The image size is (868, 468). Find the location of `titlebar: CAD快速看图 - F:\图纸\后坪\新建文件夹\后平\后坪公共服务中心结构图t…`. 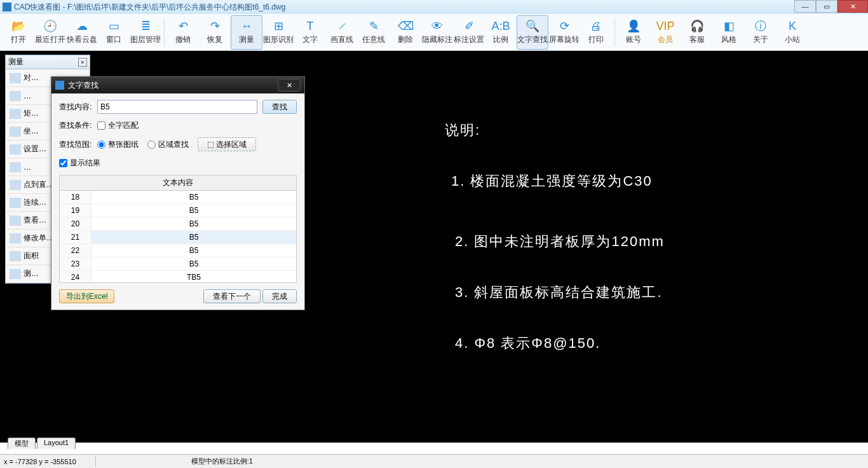

titlebar: CAD快速看图 - F:\图纸\后坪\新建文件夹\后平\后坪公共服务中心结构图t… is located at coordinates (434, 7).